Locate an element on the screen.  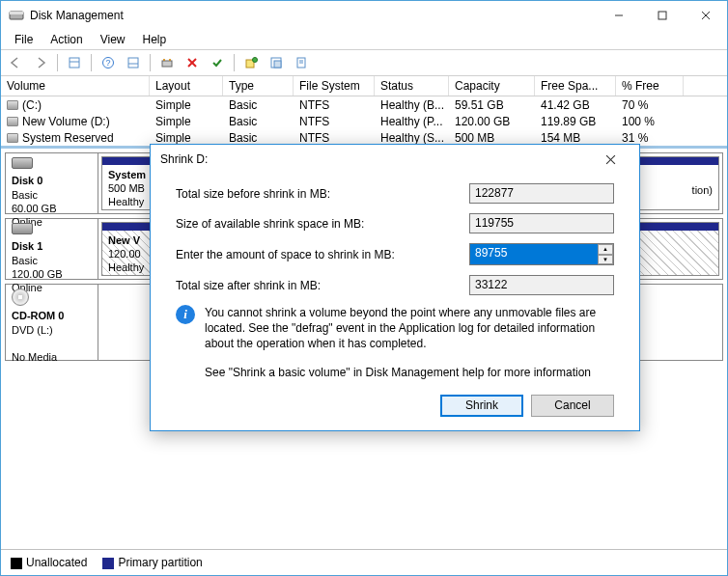
volume-grid-body: (C:) Simple Basic NTFS Healthy (B... 59.… is located at coordinates (364, 122).